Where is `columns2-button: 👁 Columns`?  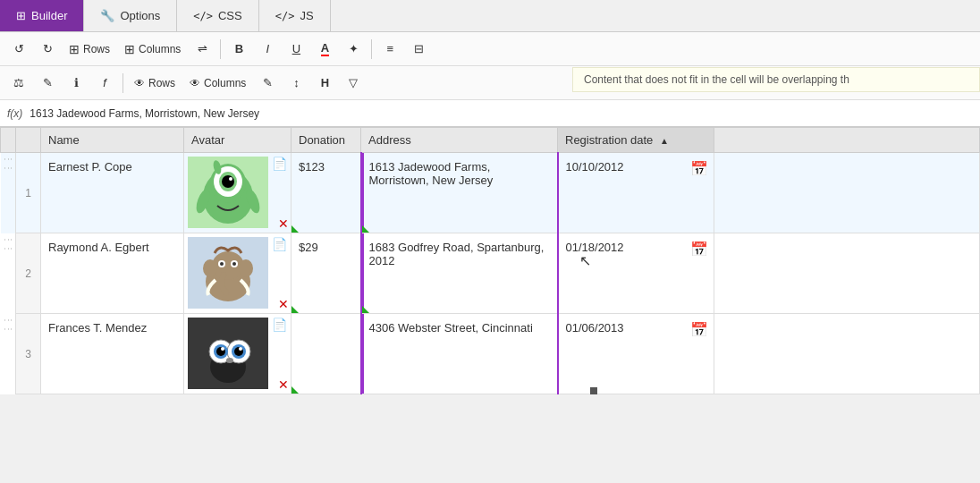 columns2-button: 👁 Columns is located at coordinates (218, 83).